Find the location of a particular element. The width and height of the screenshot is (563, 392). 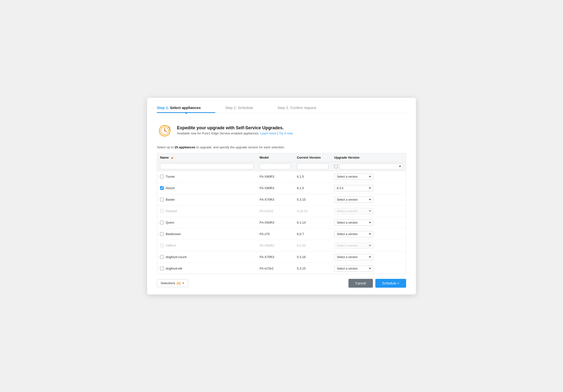

try-it-link: Try it now. is located at coordinates (286, 133).